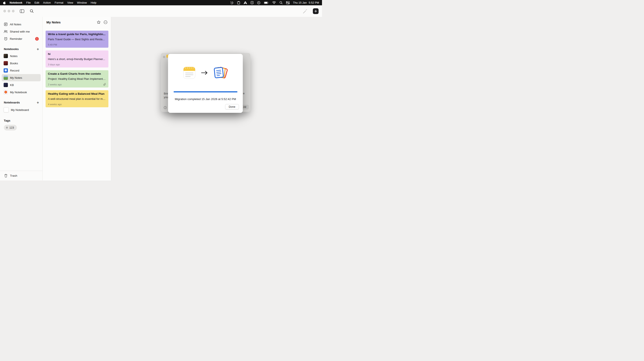  Describe the element at coordinates (310, 11) in the screenshot. I see `toolbar-right` at that location.